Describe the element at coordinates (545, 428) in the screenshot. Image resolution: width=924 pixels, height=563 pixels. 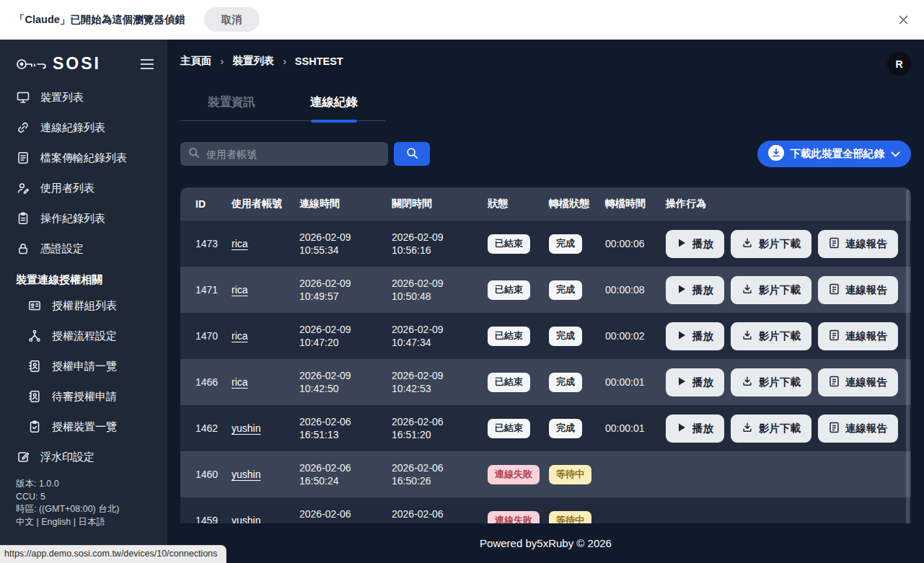
I see `table-row: 1462 yushin 2026-02-0616:51:13 2026-02-0…` at that location.